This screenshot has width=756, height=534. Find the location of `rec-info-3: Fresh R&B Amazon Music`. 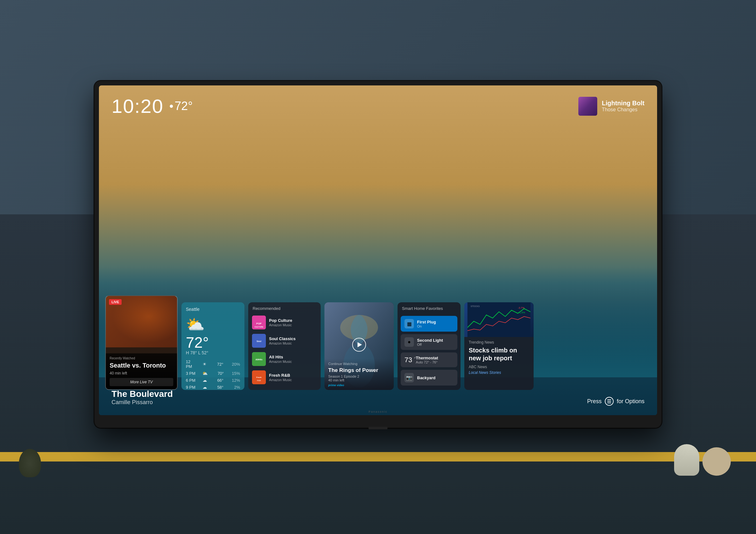

rec-info-3: Fresh R&B Amazon Music is located at coordinates (293, 378).